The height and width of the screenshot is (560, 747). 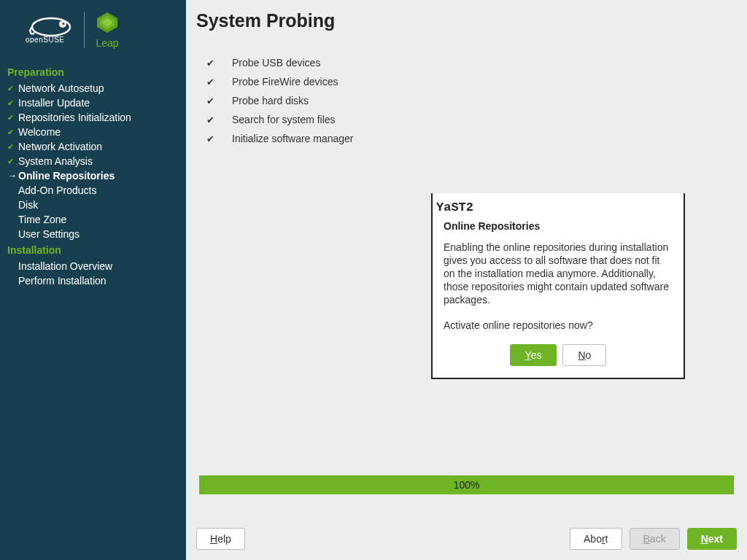 I want to click on progress-area: 100%, so click(x=467, y=485).